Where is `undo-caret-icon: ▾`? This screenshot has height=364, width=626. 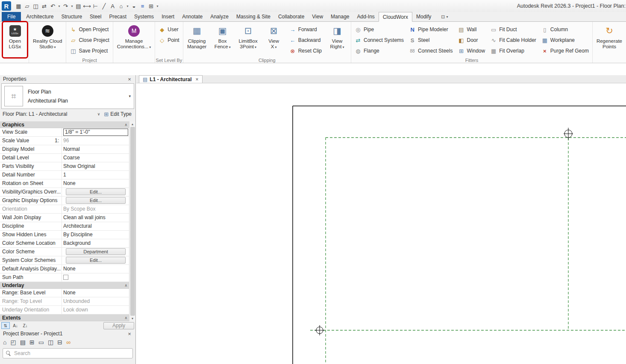
undo-caret-icon: ▾ is located at coordinates (59, 6).